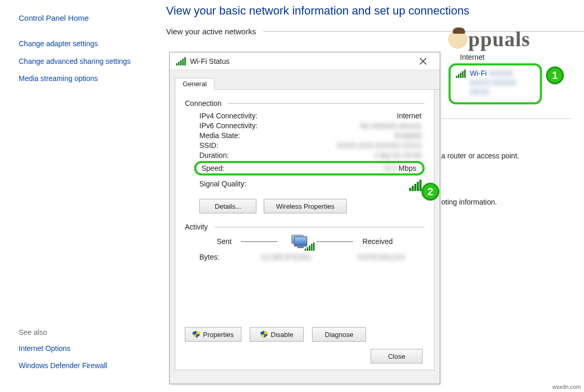 This screenshot has height=392, width=584. I want to click on row-ipv4: IPv4 Connectivity: Internet, so click(312, 116).